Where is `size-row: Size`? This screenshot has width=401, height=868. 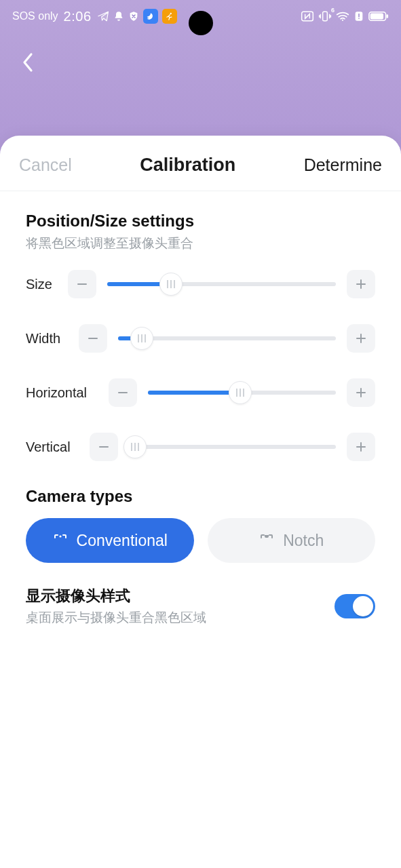 size-row: Size is located at coordinates (201, 284).